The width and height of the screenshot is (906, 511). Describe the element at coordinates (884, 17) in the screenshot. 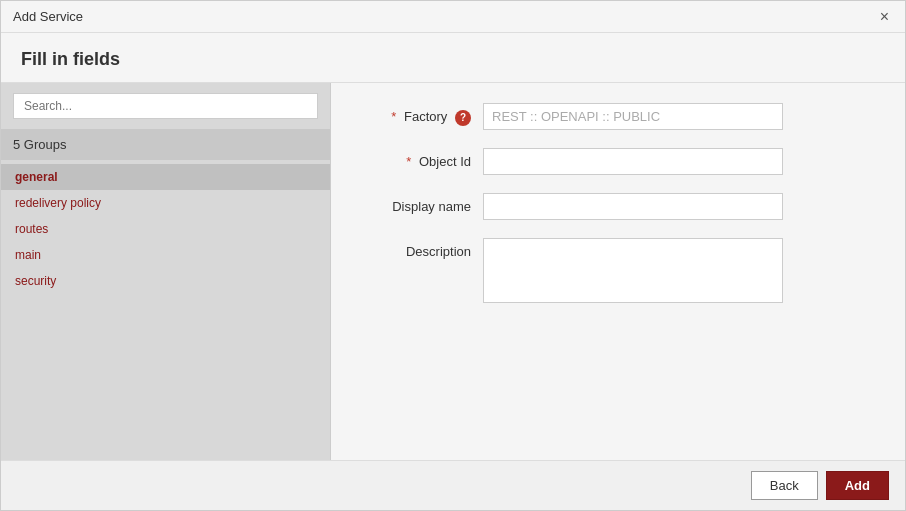

I see `close-button: ×` at that location.